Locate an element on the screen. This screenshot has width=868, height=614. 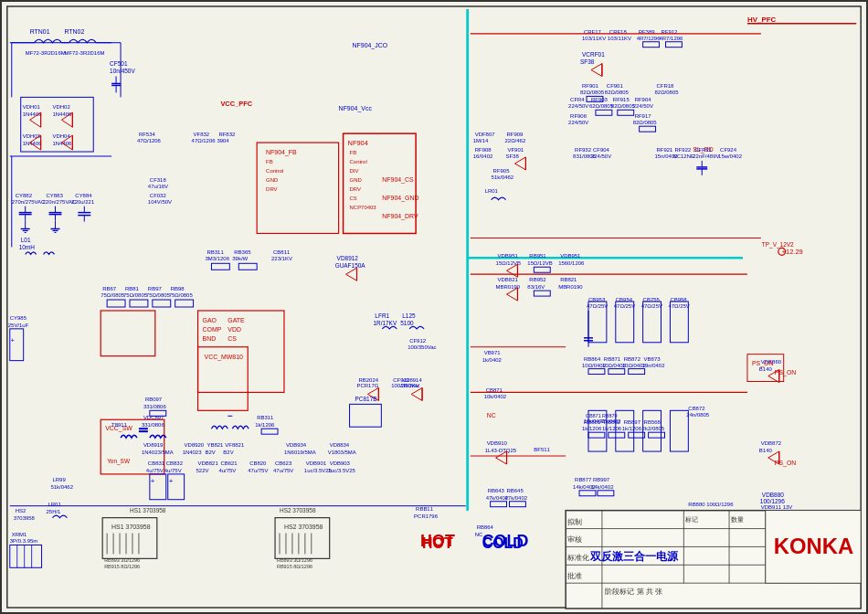
svg-text: VDF807 is located at coordinates (486, 134).